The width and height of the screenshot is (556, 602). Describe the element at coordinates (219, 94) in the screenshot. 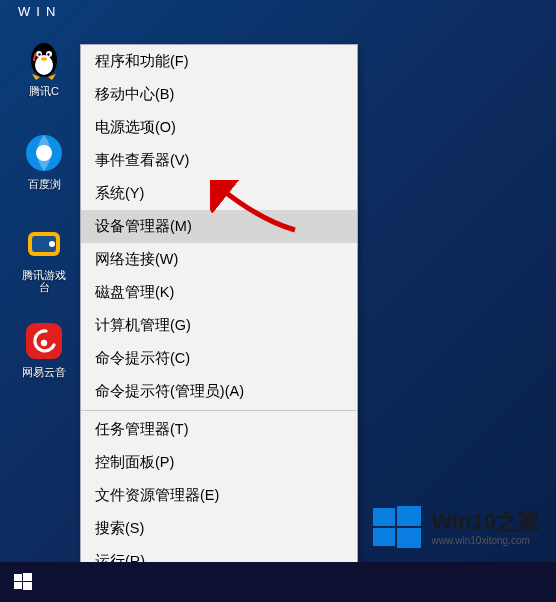

I see `menu-item: 移动中心(B)` at that location.